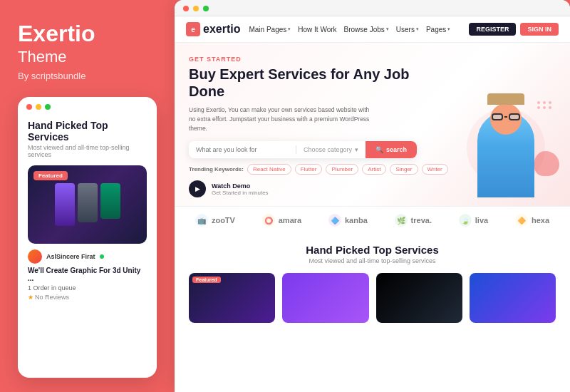 This screenshot has width=570, height=392. Describe the element at coordinates (87, 131) in the screenshot. I see `card-section-title: Hand Picked Top Services` at that location.